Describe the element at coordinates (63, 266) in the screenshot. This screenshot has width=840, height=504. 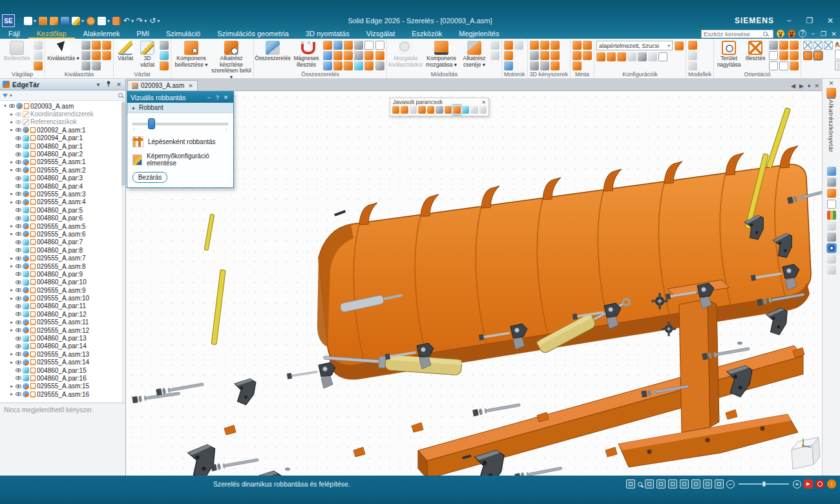
I see `tree-item-029555-a-asm-8: ▸029555_A.asm:8` at that location.